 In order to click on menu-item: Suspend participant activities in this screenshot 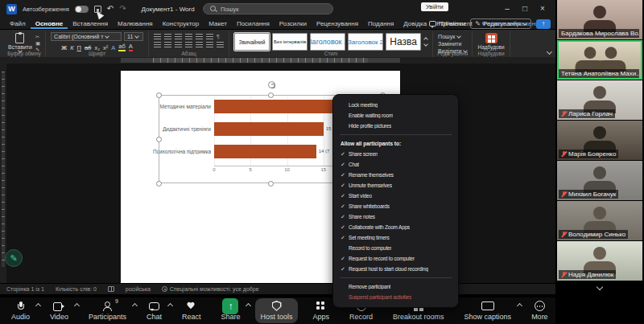, I will do `click(396, 297)`.